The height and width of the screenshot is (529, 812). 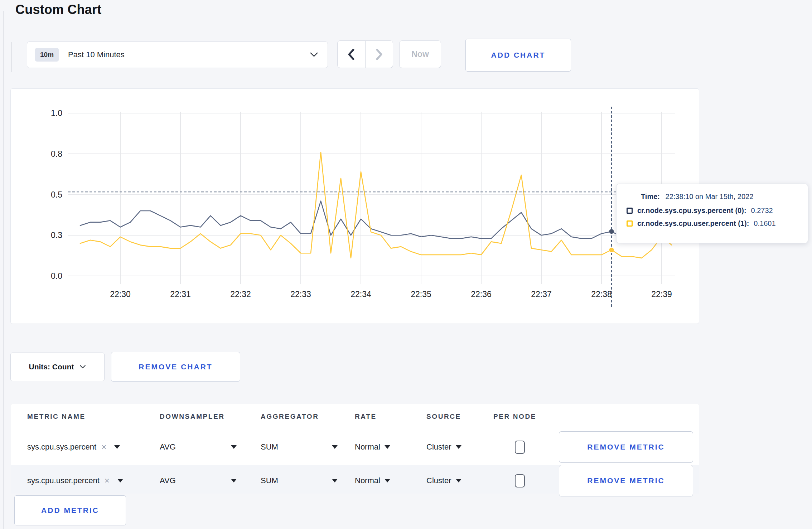 What do you see at coordinates (352, 54) in the screenshot?
I see `time-back-button` at bounding box center [352, 54].